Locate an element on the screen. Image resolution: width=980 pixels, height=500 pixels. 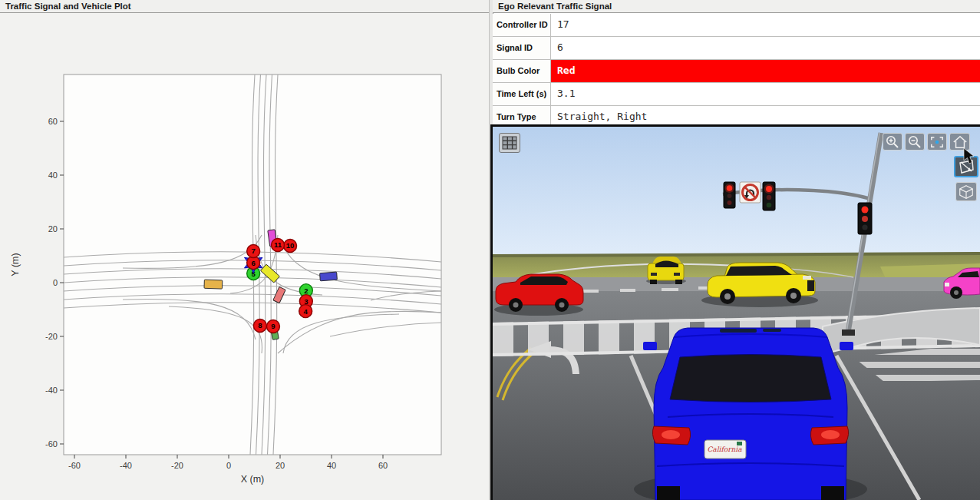
svg-text: 10 is located at coordinates (290, 246).